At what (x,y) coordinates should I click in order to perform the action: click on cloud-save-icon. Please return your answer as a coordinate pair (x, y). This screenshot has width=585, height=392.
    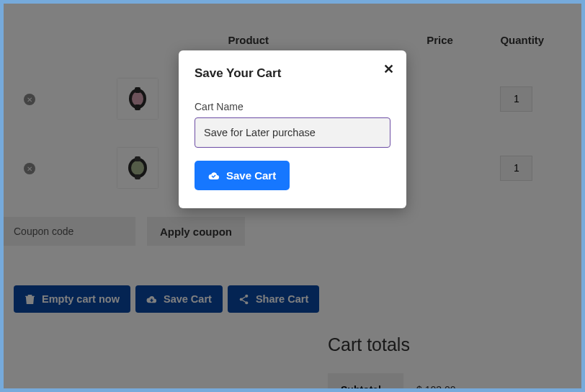
    Looking at the image, I should click on (214, 176).